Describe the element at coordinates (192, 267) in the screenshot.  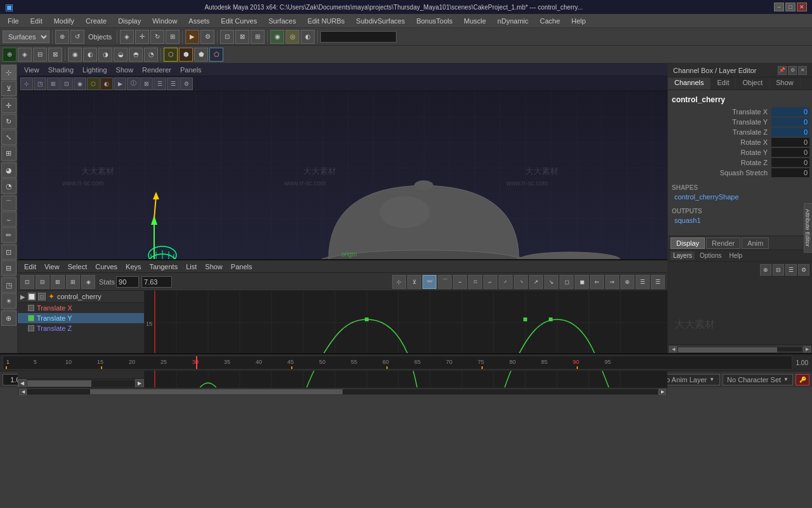
I see `gm-list: List` at that location.